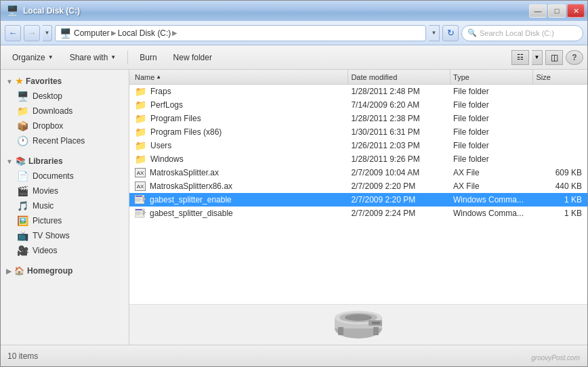  Describe the element at coordinates (23, 126) in the screenshot. I see `dropbox-icon: 📦` at that location.